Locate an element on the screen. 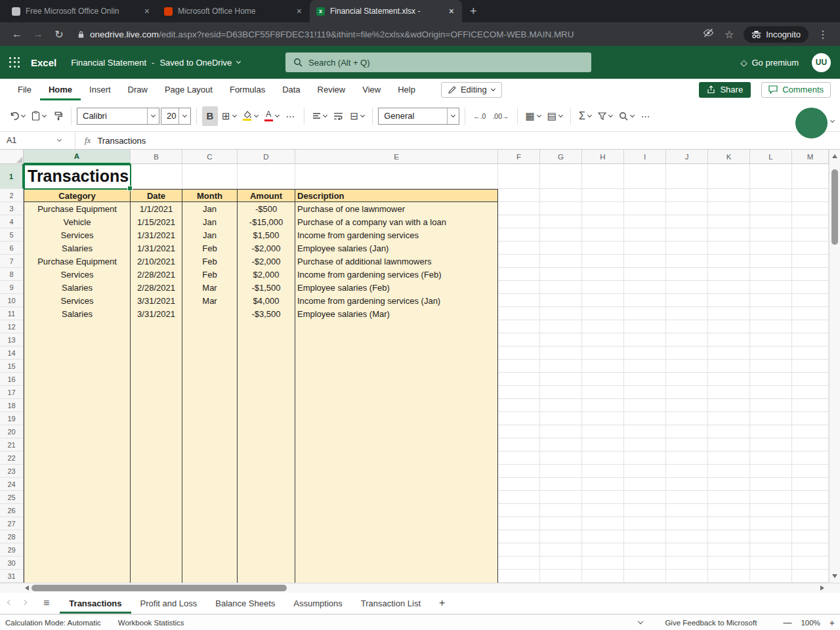  cell-M12 is located at coordinates (810, 327).